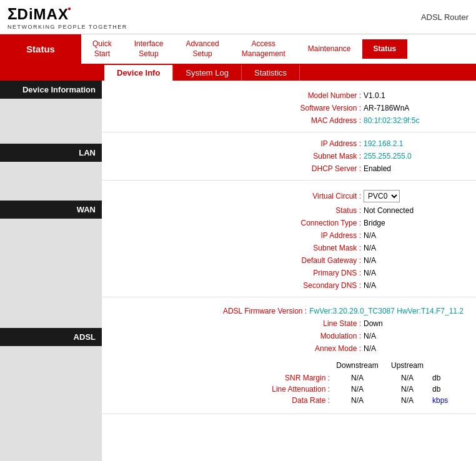 This screenshot has width=476, height=461. Describe the element at coordinates (407, 378) in the screenshot. I see `snr-upstream: N/A` at that location.